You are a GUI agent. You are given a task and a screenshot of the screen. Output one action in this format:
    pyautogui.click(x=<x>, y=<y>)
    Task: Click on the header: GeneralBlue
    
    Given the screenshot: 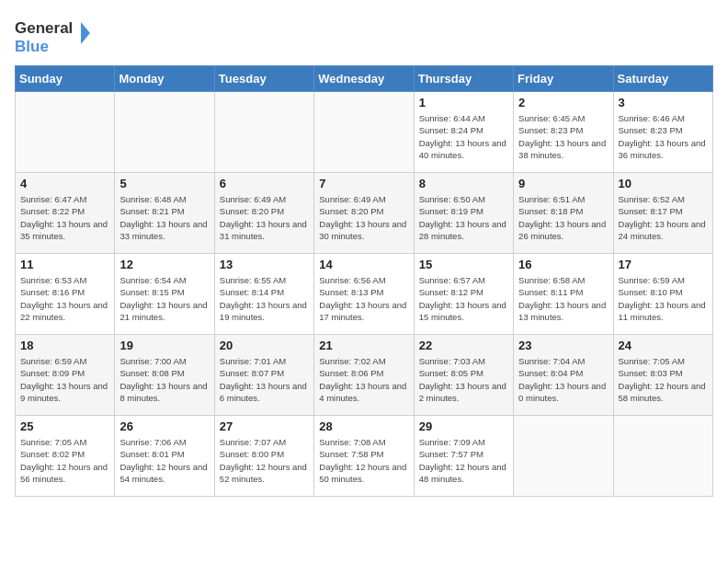 What is the action you would take?
    pyautogui.click(x=364, y=35)
    